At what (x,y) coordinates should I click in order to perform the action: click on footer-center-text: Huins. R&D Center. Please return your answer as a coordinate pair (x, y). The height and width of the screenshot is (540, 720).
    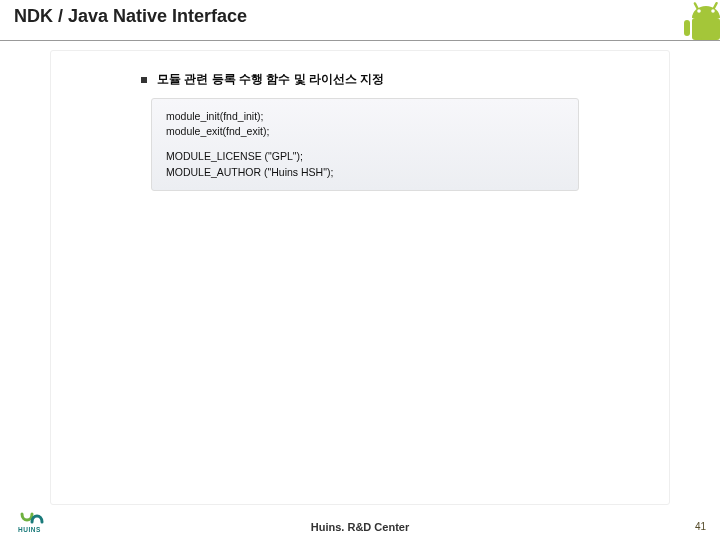
    Looking at the image, I should click on (360, 527).